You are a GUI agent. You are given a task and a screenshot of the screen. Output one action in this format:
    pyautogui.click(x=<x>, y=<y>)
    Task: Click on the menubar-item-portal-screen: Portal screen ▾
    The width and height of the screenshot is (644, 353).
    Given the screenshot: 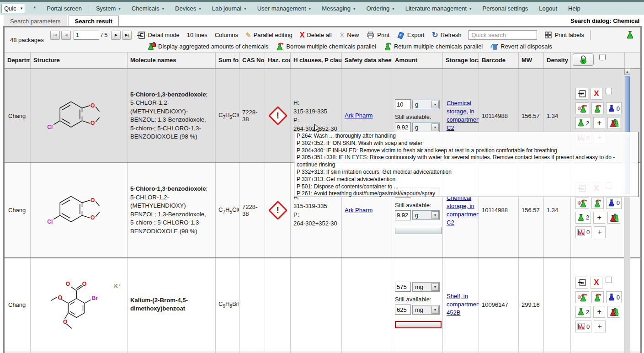 What is the action you would take?
    pyautogui.click(x=64, y=8)
    